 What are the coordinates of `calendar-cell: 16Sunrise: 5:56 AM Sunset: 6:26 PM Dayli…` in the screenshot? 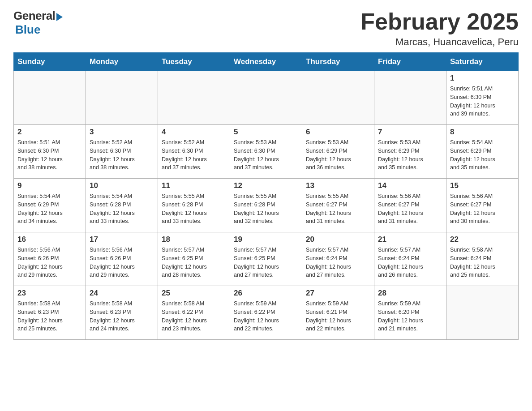 It's located at (50, 259).